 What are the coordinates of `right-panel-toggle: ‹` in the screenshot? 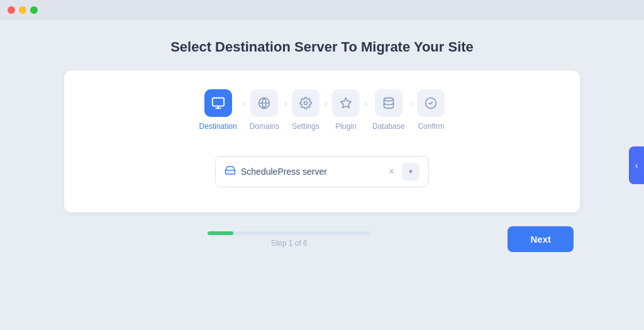 It's located at (636, 165).